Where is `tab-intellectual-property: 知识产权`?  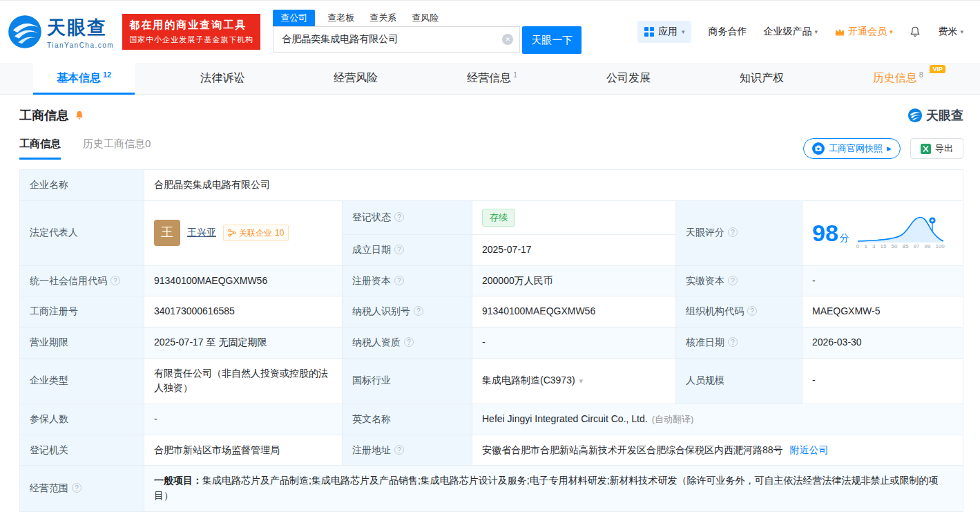 tab-intellectual-property: 知识产权 is located at coordinates (762, 79).